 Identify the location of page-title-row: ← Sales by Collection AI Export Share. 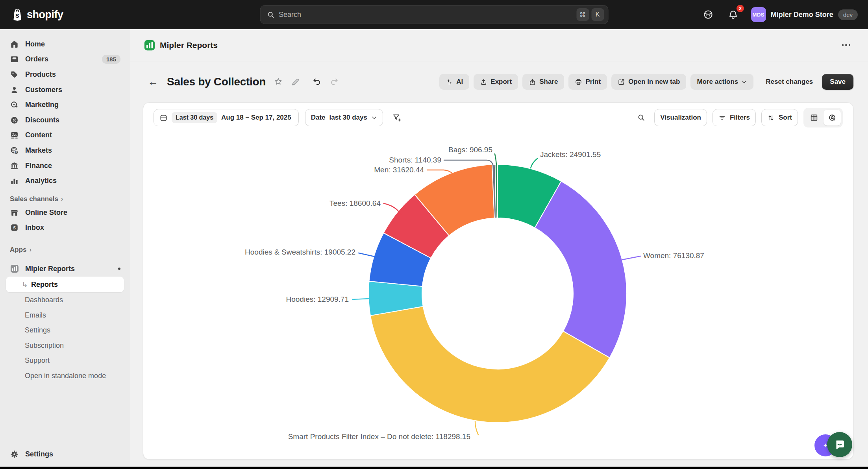
(499, 82).